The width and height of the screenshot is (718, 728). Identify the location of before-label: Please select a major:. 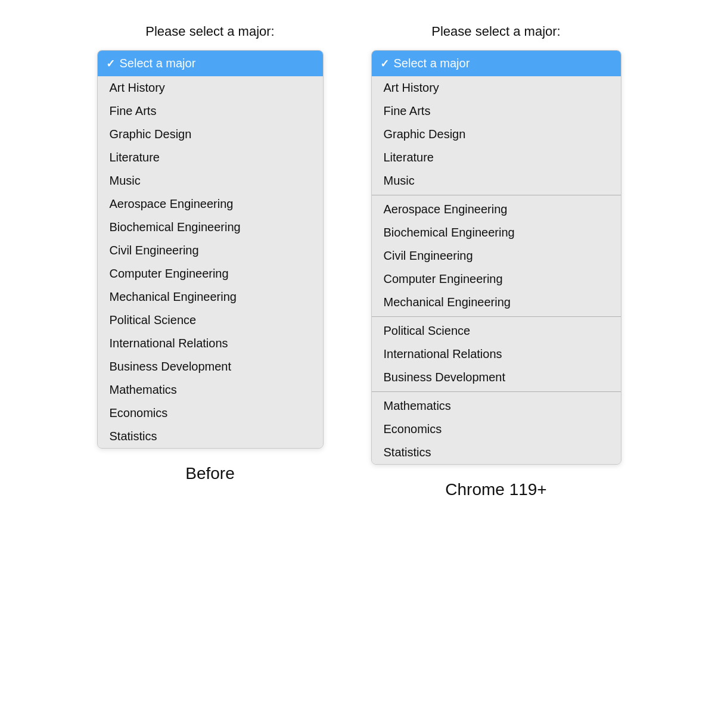
(210, 32).